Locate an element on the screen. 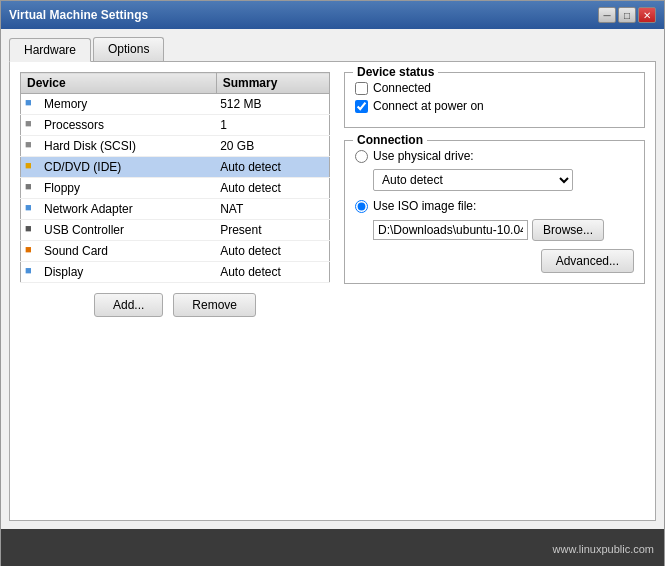 The height and width of the screenshot is (566, 665). device-summary: NAT is located at coordinates (272, 210).